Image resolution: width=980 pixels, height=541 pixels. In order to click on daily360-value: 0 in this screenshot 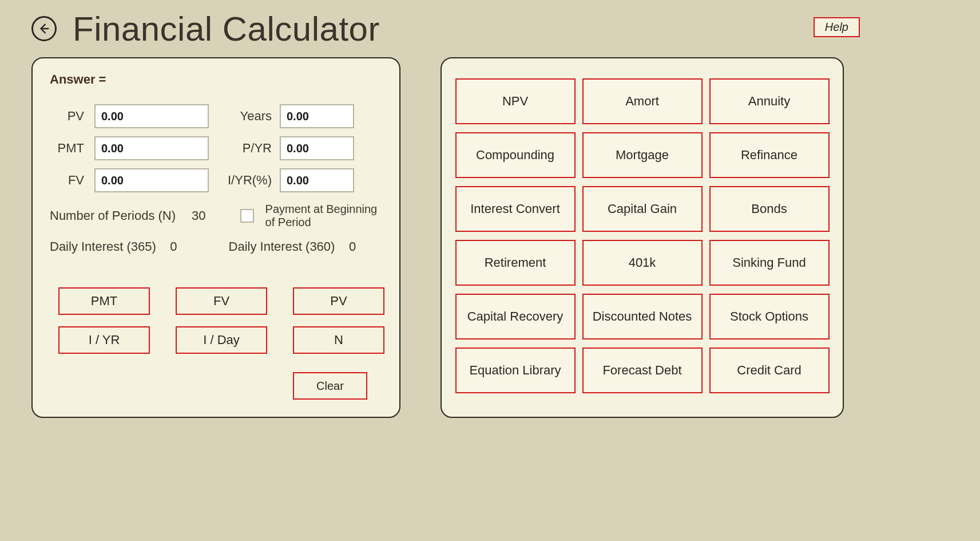, I will do `click(352, 246)`.